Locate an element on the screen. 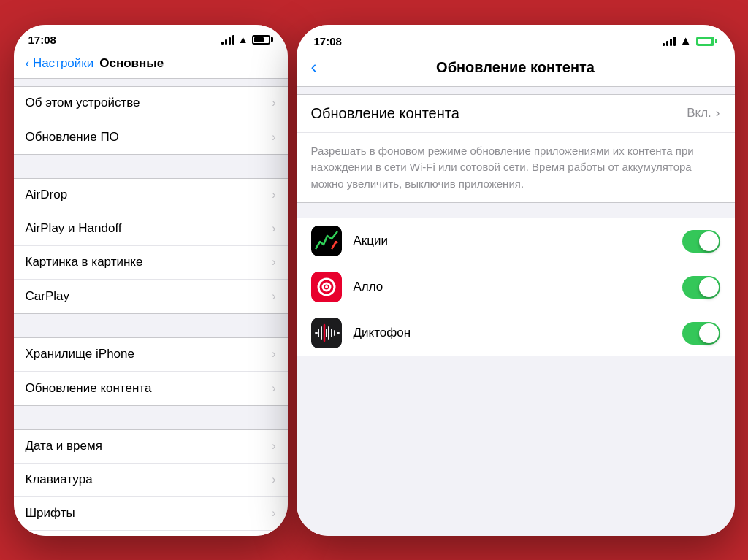  rbar3 is located at coordinates (671, 42).